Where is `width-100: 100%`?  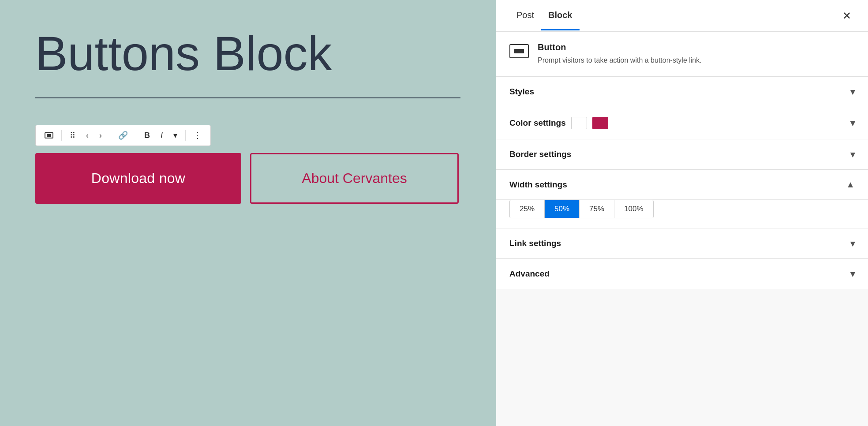 width-100: 100% is located at coordinates (633, 209).